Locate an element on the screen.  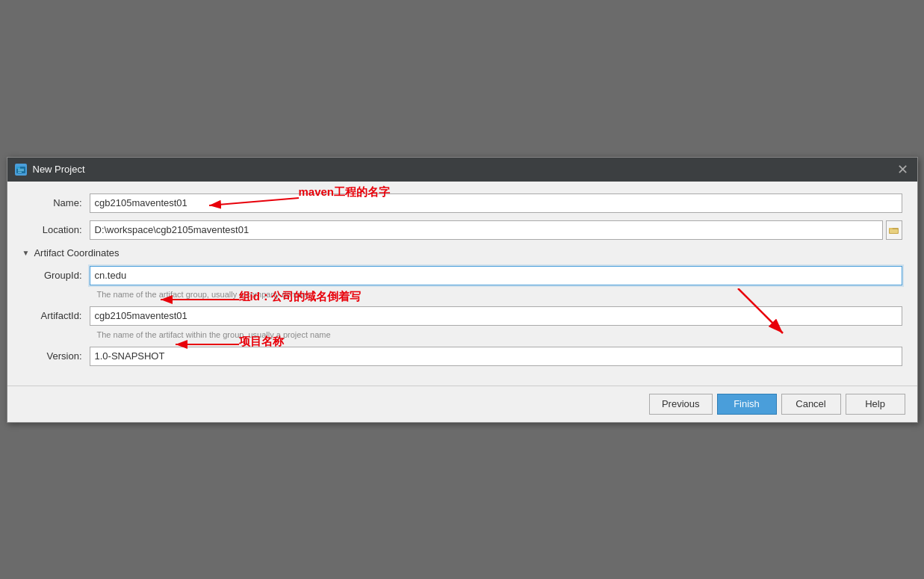
location-label: Location: is located at coordinates (56, 230).